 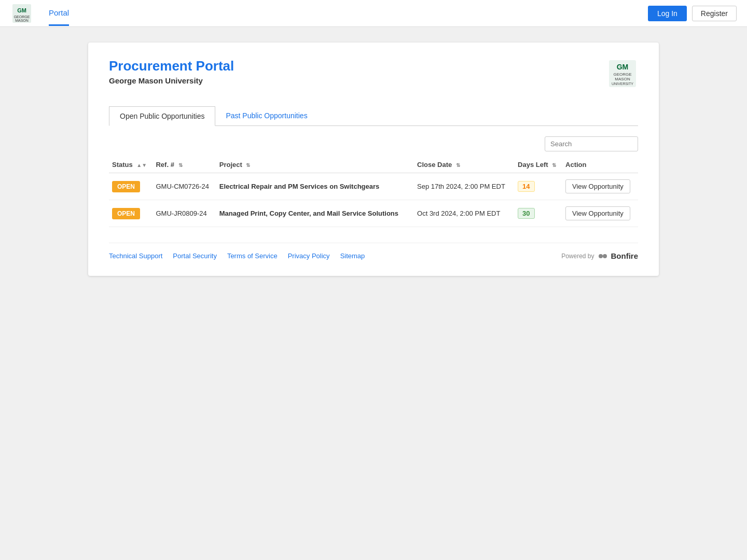 I want to click on col-status-label: Status, so click(x=122, y=165).